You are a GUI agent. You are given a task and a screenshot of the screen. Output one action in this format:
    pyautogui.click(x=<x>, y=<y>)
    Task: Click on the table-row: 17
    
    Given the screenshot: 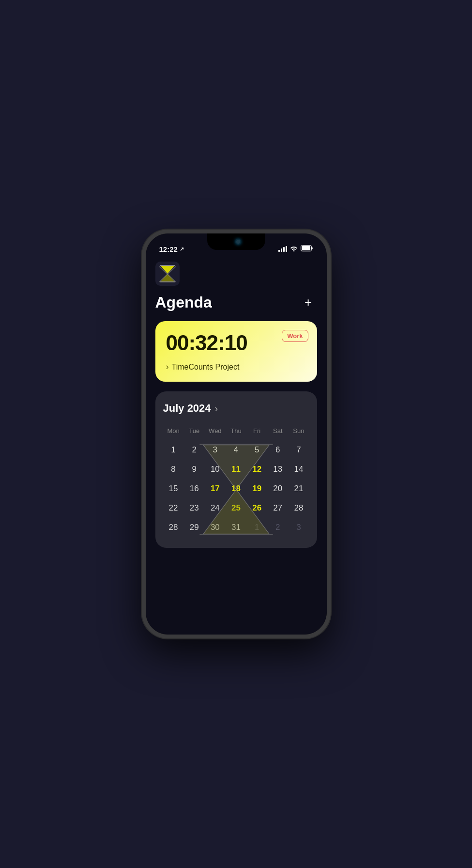 What is the action you would take?
    pyautogui.click(x=215, y=489)
    